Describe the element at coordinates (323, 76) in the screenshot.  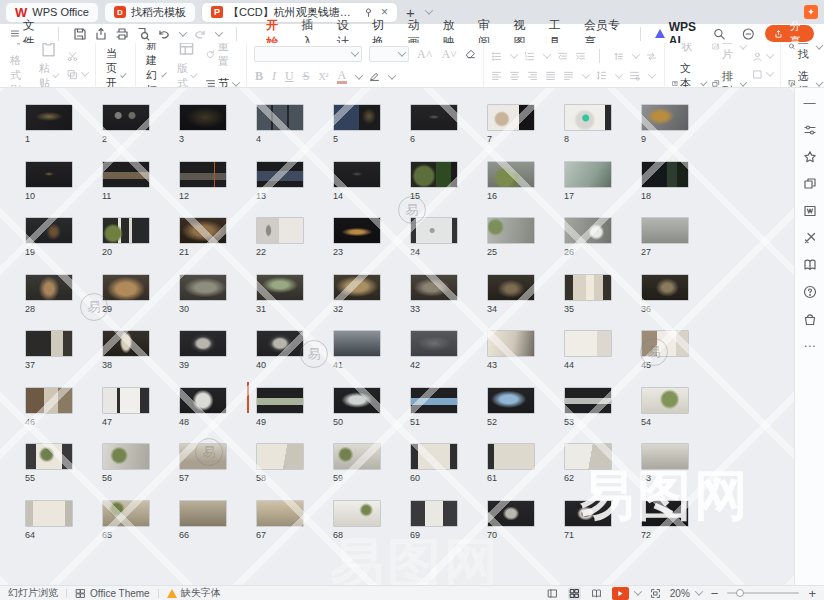
I see `superscript-button: X²` at that location.